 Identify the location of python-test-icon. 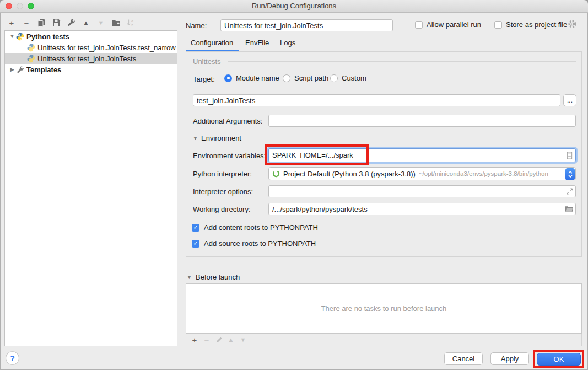
(31, 58).